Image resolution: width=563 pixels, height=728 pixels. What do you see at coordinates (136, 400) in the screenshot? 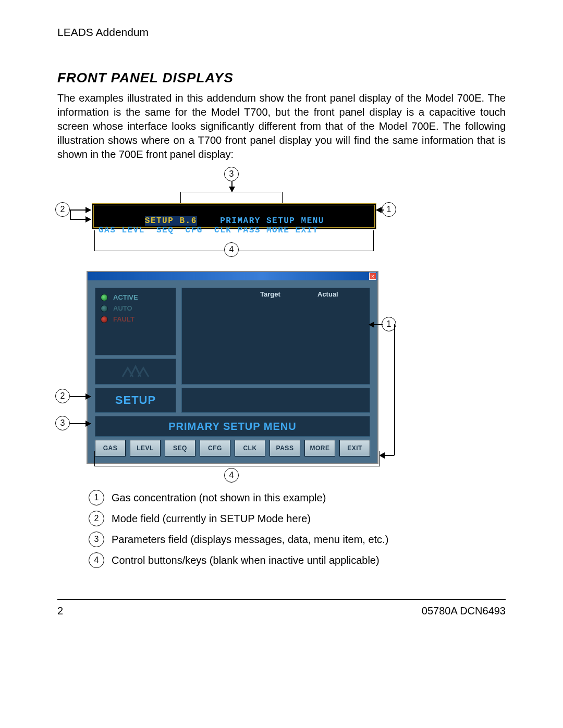
I see `mode-value: SETUP` at bounding box center [136, 400].